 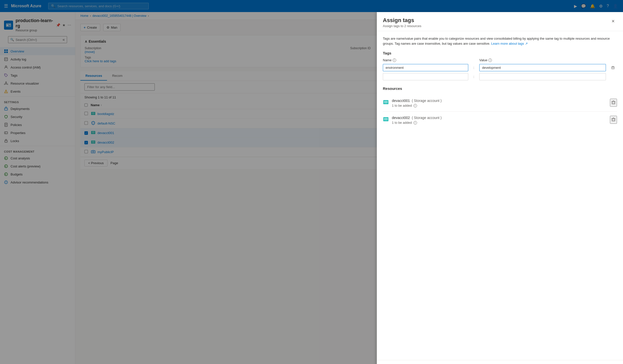 I want to click on resource-1-type-close: ), so click(x=441, y=101).